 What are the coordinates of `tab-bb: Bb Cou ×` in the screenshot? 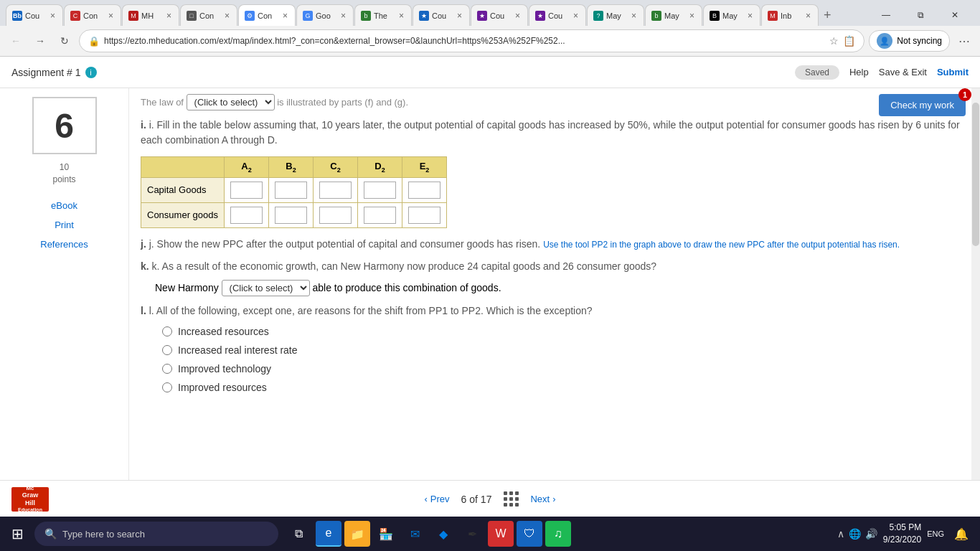 It's located at (34, 15).